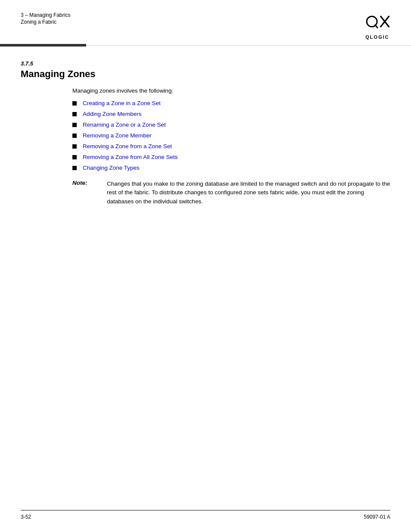 The image size is (411, 532). I want to click on list-item: Renaming a Zone or a Zone Set, so click(231, 125).